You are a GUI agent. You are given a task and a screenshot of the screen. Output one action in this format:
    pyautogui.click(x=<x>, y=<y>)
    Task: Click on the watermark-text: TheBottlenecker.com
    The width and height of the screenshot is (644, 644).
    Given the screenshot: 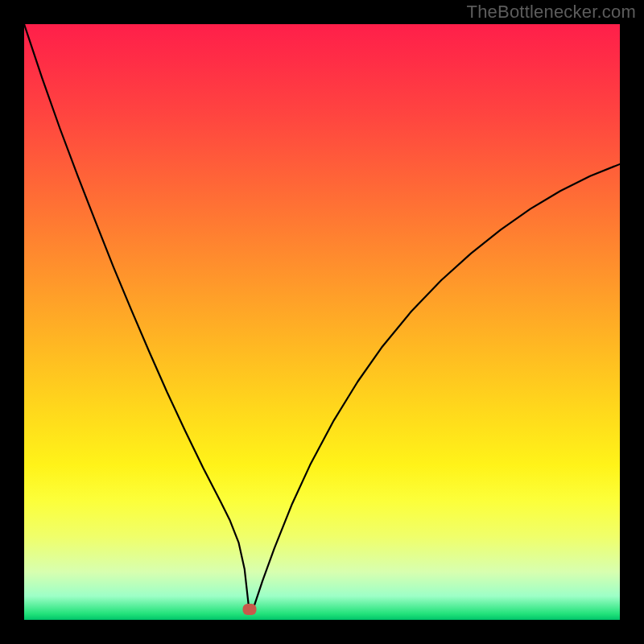 What is the action you would take?
    pyautogui.click(x=551, y=12)
    